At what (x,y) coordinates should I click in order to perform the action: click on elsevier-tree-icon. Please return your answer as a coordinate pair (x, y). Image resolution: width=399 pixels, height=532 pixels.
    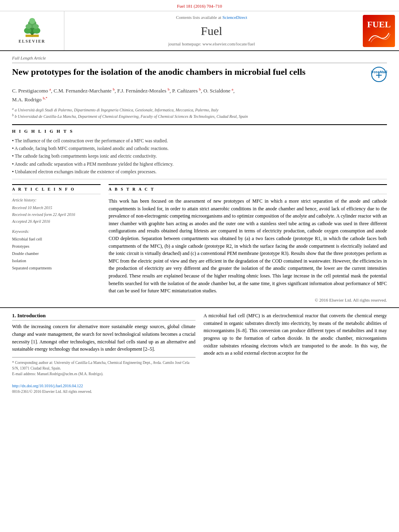
    Looking at the image, I should click on (32, 28).